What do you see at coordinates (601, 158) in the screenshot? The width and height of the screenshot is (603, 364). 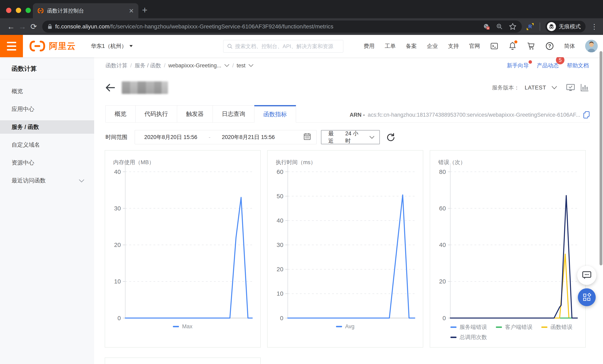 I see `page-scrollbar` at bounding box center [601, 158].